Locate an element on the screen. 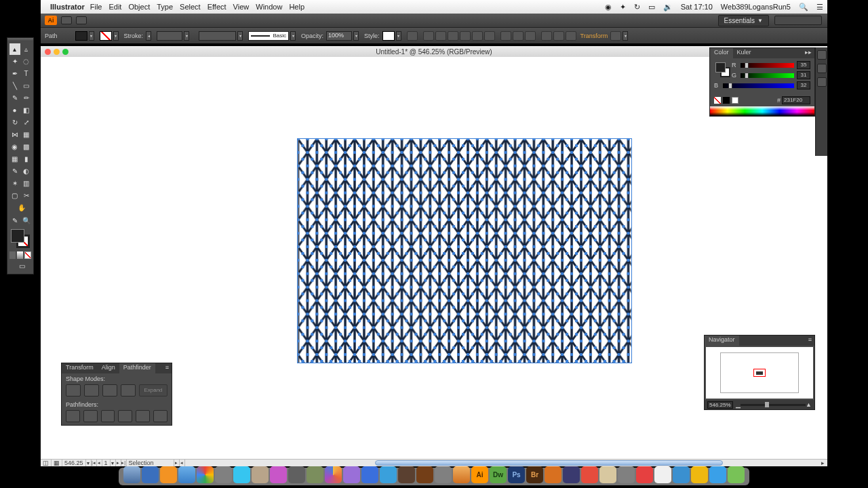 Image resolution: width=868 pixels, height=488 pixels. color-mode-button is located at coordinates (12, 255).